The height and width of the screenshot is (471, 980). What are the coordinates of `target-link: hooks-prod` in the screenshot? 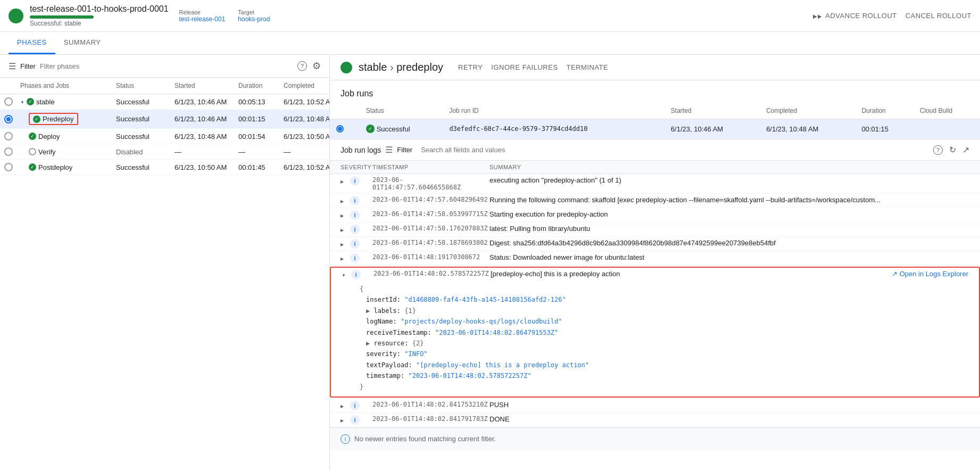 It's located at (254, 19).